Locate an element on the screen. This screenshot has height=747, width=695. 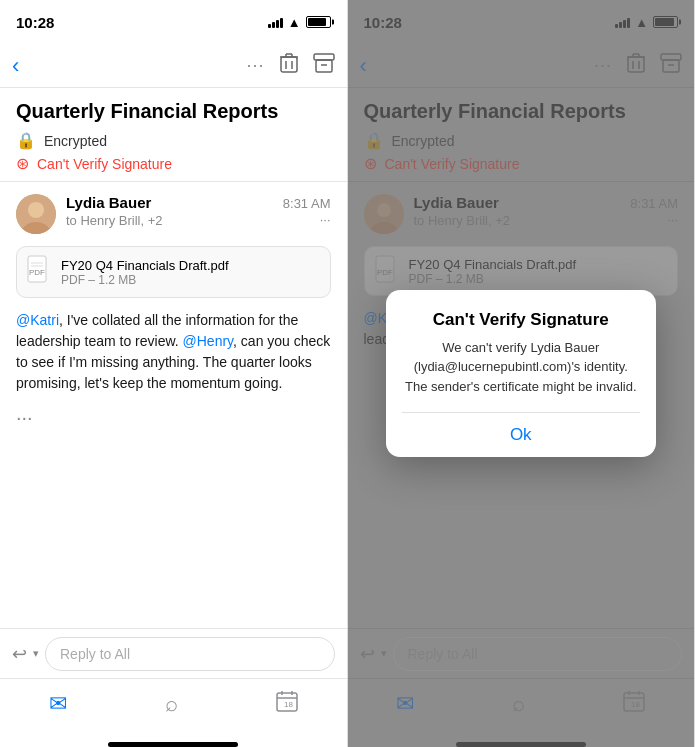
mail-header-left: Quarterly Financial Reports 🔒 Encrypted … is located at coordinates (174, 135).